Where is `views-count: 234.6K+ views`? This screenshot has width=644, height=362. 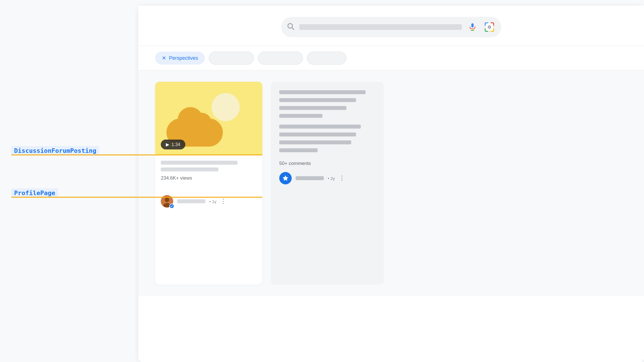
views-count: 234.6K+ views is located at coordinates (209, 178).